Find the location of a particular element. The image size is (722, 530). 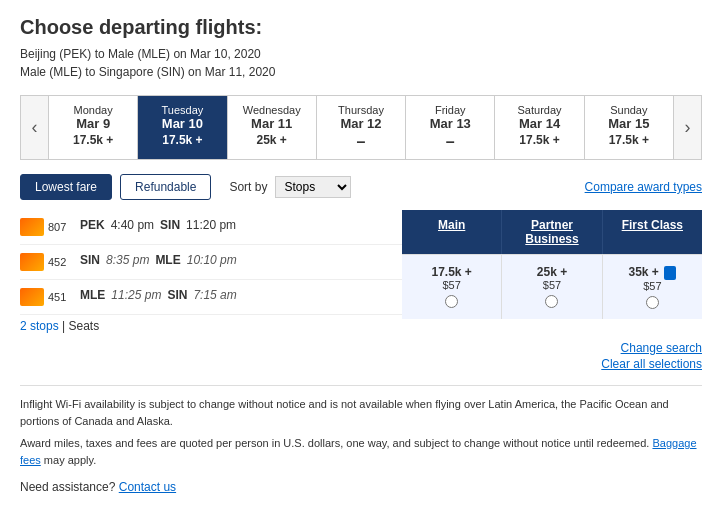

date-num: Mar 10 is located at coordinates (182, 124).